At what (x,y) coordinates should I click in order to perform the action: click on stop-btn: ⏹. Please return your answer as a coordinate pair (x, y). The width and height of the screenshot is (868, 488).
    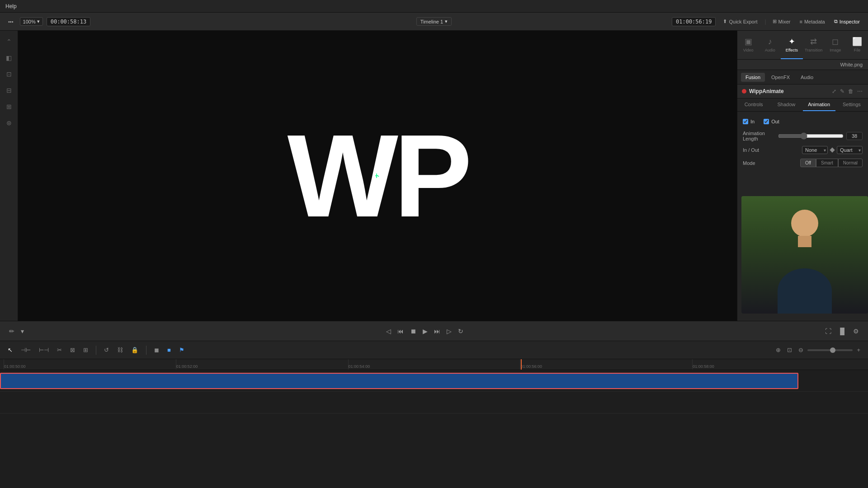
    Looking at the image, I should click on (413, 331).